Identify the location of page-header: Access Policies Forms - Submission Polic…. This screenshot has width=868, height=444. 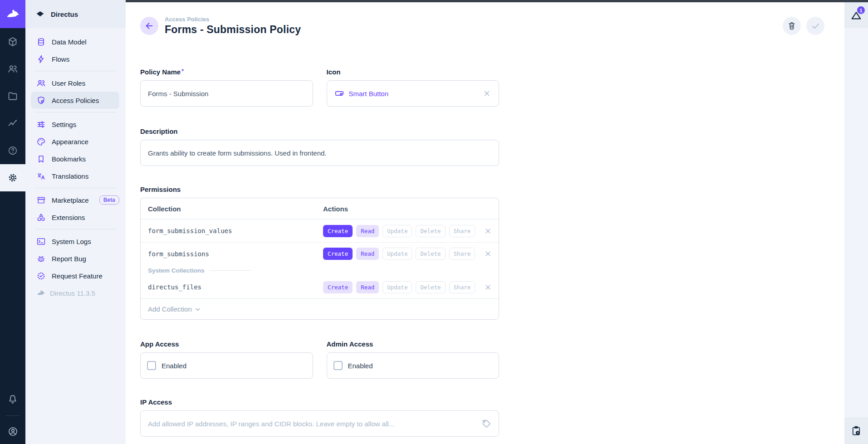
(485, 25).